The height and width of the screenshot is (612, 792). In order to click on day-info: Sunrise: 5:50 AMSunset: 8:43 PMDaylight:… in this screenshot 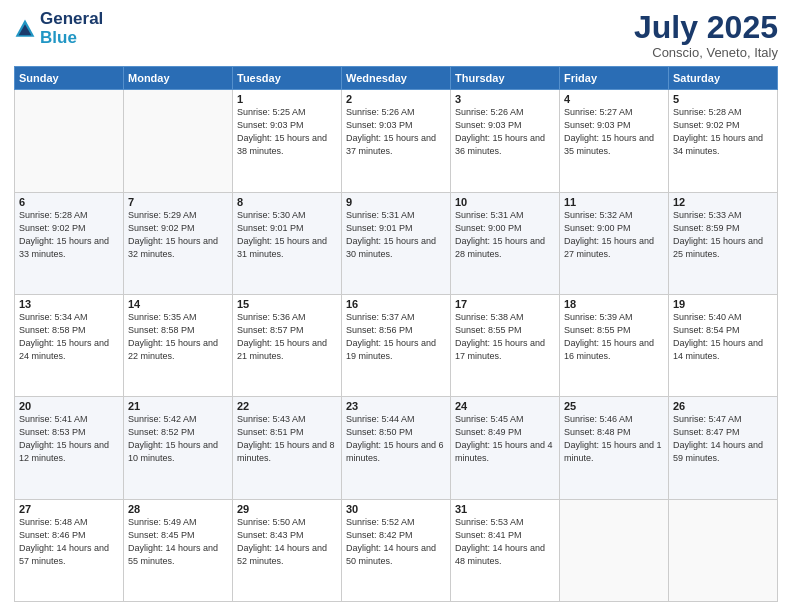, I will do `click(287, 542)`.